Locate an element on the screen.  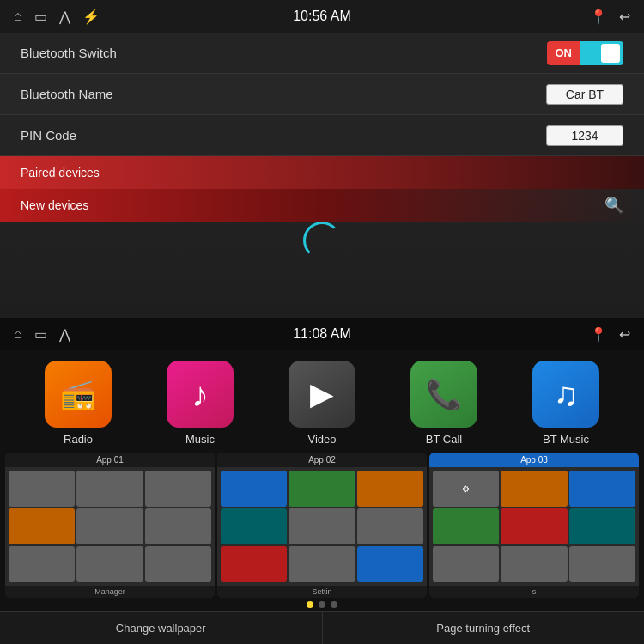
thumb-sublabel-app02: Settin is located at coordinates (322, 592).